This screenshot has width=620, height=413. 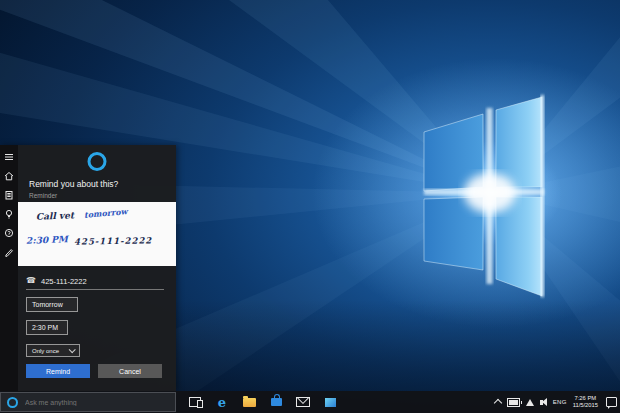 What do you see at coordinates (250, 402) in the screenshot?
I see `file-explorer-icon` at bounding box center [250, 402].